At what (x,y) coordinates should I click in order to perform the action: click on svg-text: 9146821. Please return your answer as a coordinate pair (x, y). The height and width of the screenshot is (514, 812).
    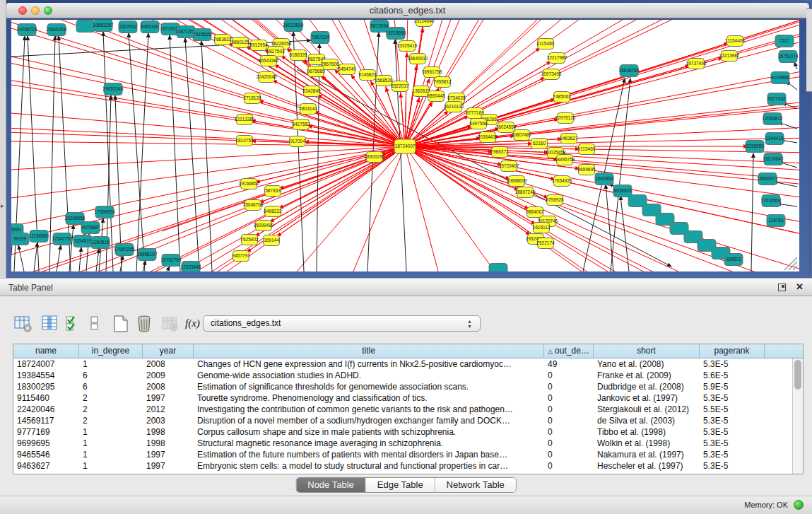
    Looking at the image, I should click on (367, 75).